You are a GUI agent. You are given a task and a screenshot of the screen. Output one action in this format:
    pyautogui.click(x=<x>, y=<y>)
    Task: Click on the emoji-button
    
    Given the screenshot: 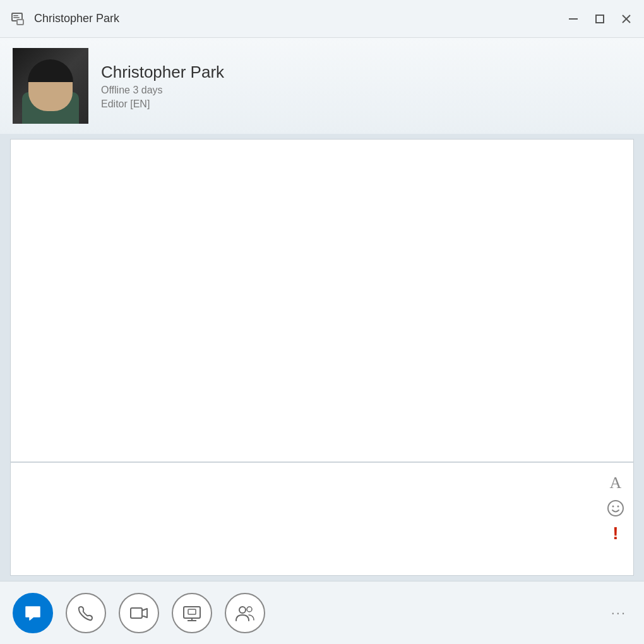 What is the action you would take?
    pyautogui.click(x=616, y=508)
    